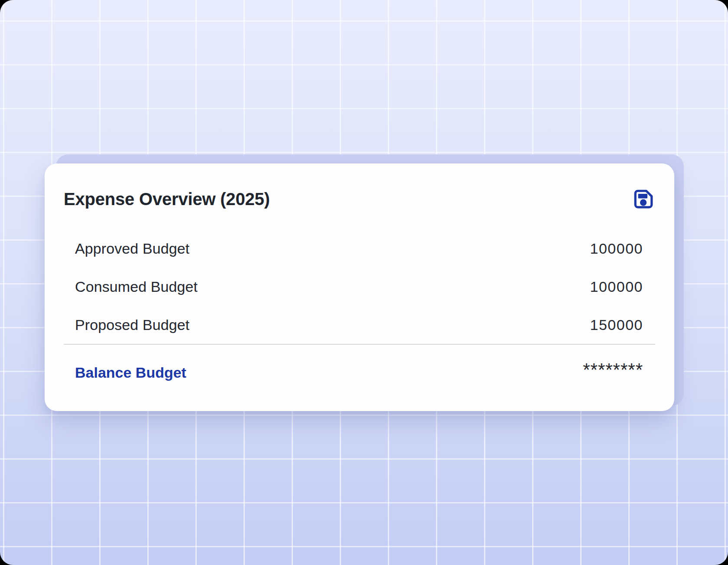  What do you see at coordinates (644, 199) in the screenshot?
I see `save-button` at bounding box center [644, 199].